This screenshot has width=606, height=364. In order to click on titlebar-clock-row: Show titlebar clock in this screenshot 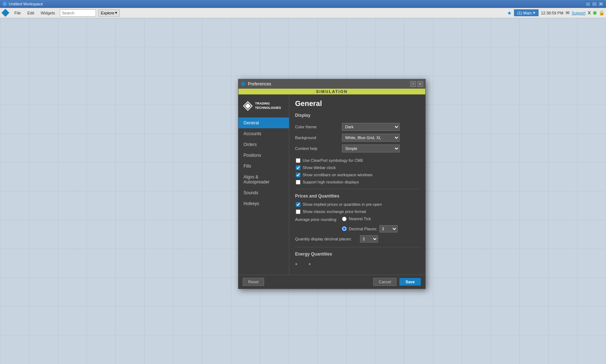, I will do `click(357, 168)`.